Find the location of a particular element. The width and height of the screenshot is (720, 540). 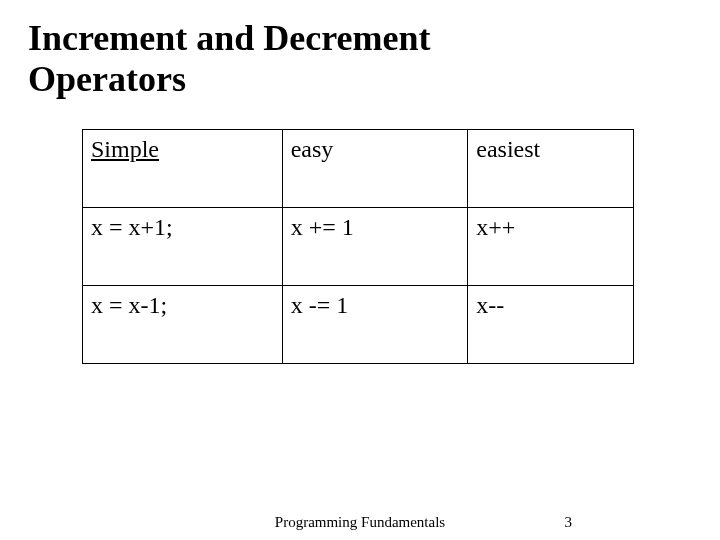

cell: x = x+1; is located at coordinates (132, 227).